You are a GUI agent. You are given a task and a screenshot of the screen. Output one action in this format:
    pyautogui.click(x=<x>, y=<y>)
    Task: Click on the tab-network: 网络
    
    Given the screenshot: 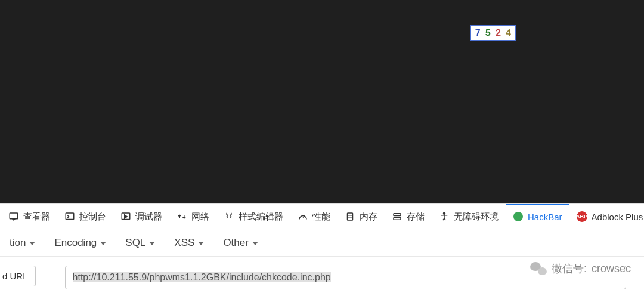 What is the action you would take?
    pyautogui.click(x=193, y=216)
    